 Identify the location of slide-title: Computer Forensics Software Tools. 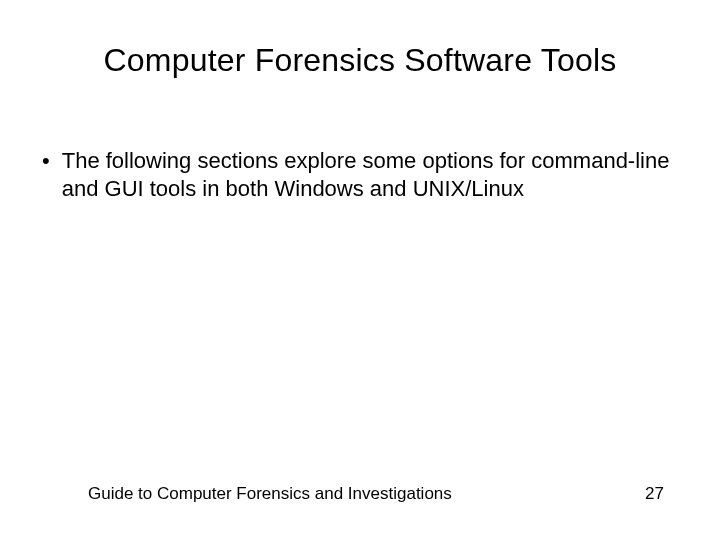
(360, 40).